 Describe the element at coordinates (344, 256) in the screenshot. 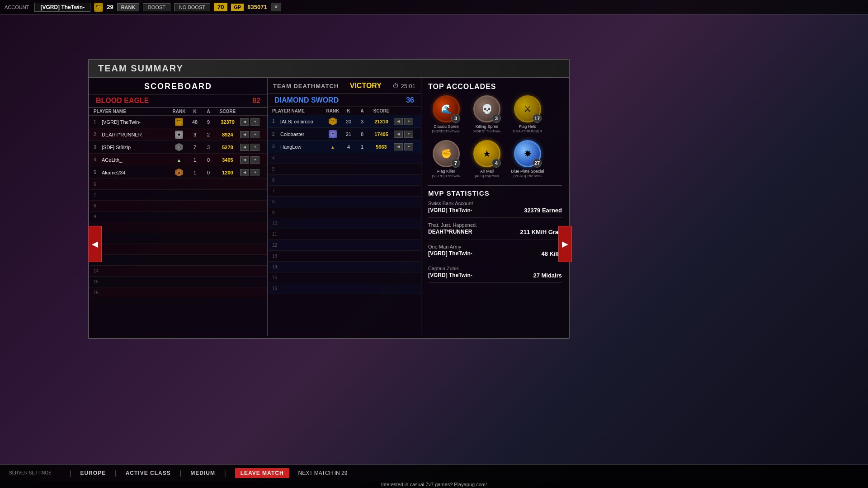

I see `empty-row: 13` at that location.